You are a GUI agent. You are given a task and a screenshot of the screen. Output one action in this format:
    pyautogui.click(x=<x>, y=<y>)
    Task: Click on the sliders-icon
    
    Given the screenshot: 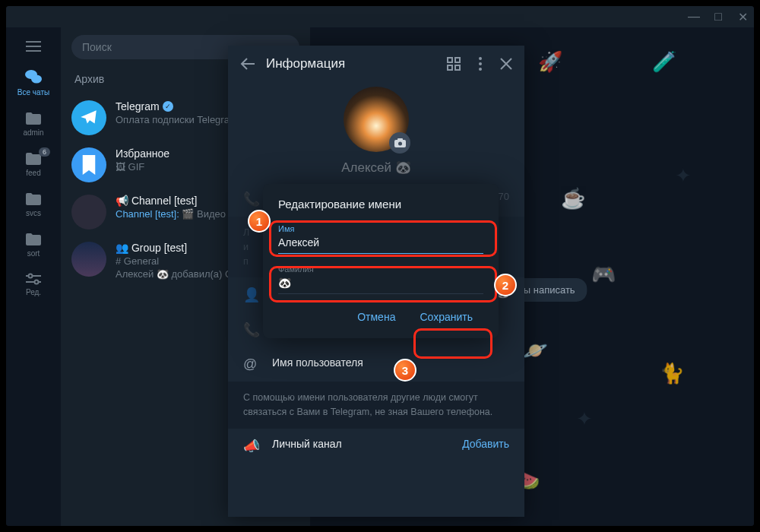 What is the action you would take?
    pyautogui.click(x=33, y=279)
    